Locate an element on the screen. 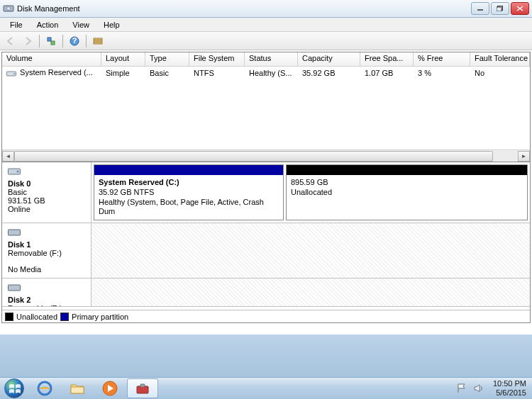  col-volume: Volume is located at coordinates (52, 60).